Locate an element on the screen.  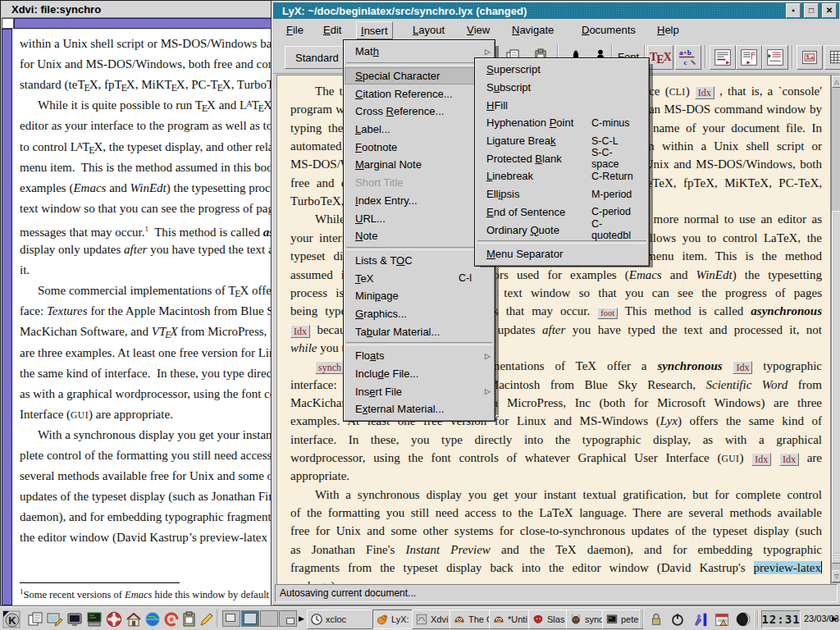
toolbar-depth-icon is located at coordinates (775, 57).